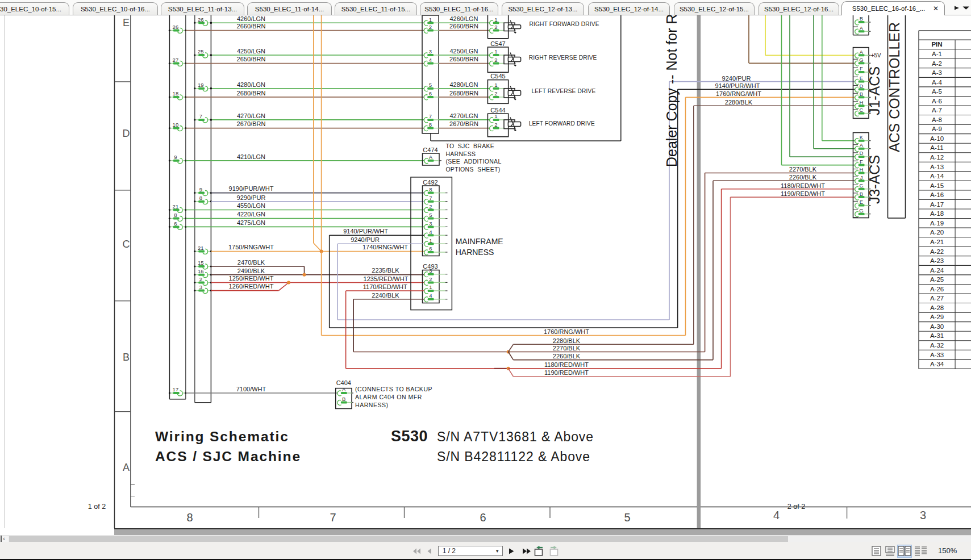 The height and width of the screenshot is (560, 971). Describe the element at coordinates (366, 231) in the screenshot. I see `svg-text: 9140/PUR/WHT` at that location.